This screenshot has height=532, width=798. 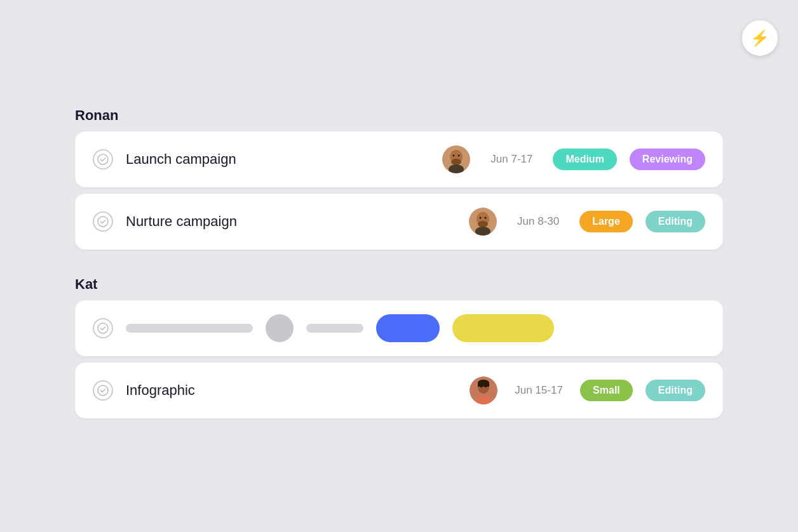 What do you see at coordinates (585, 159) in the screenshot?
I see `priority-badge-launch-campaign: Medium` at bounding box center [585, 159].